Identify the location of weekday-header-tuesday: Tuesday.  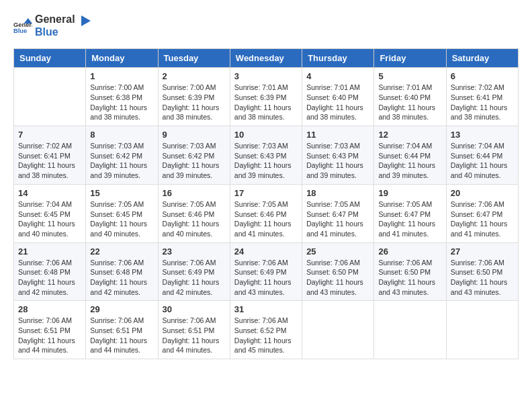
(193, 58).